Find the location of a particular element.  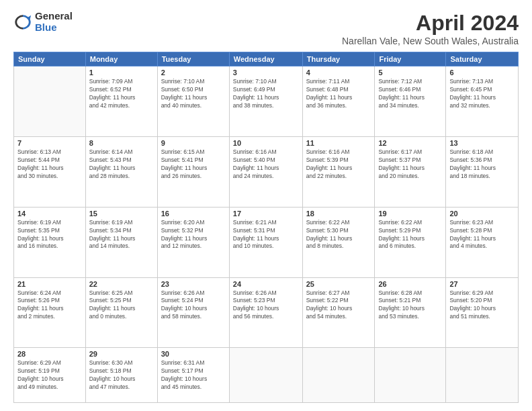

day-number: 14 is located at coordinates (50, 214).